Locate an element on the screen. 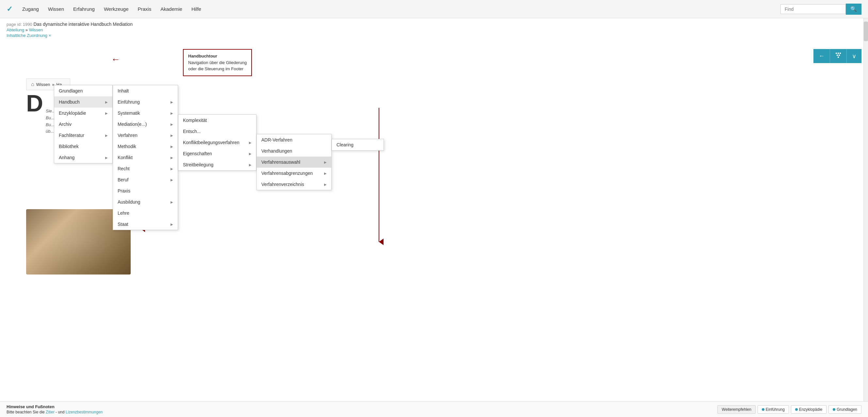 This screenshot has width=868, height=417. dropdown-level4: ADR-Verfahren Verhandlungen Verfahrensau… is located at coordinates (294, 162).